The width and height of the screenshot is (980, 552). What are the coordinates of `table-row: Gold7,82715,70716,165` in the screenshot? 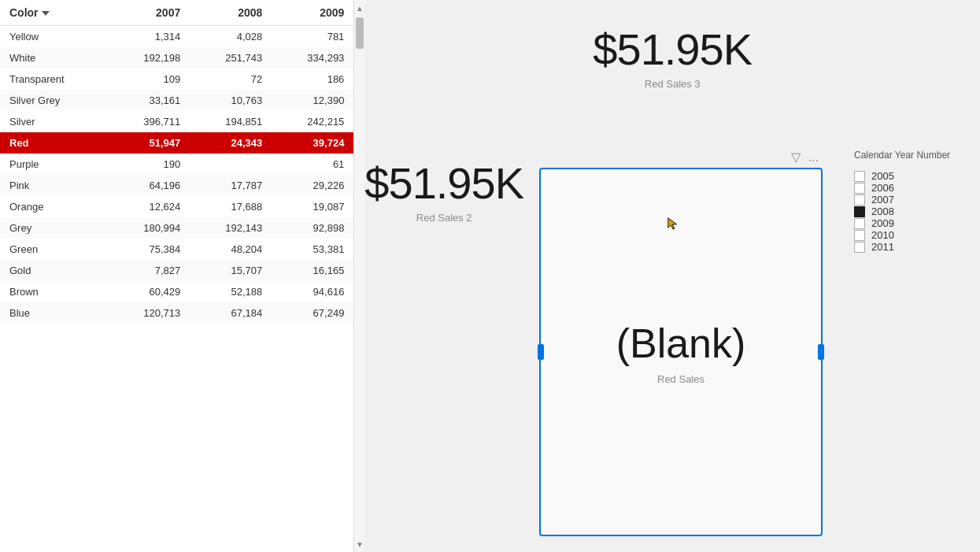 It's located at (176, 271).